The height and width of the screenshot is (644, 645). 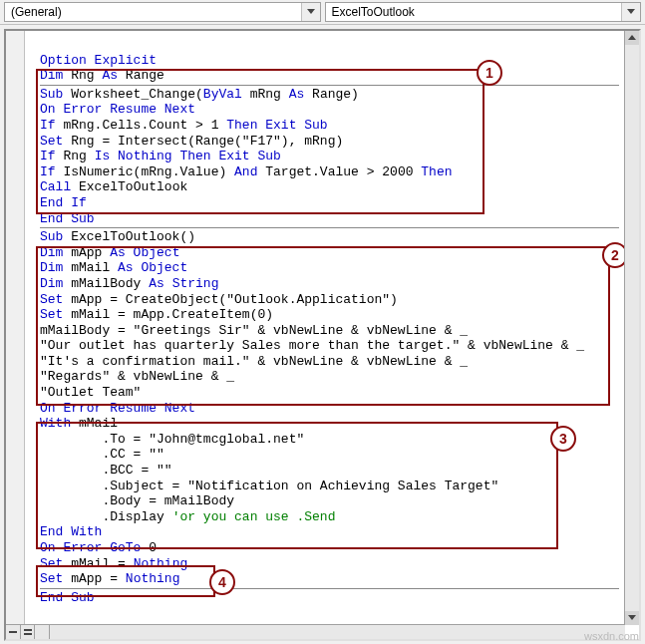 I want to click on code-token: .CC = "", so click(x=102, y=455).